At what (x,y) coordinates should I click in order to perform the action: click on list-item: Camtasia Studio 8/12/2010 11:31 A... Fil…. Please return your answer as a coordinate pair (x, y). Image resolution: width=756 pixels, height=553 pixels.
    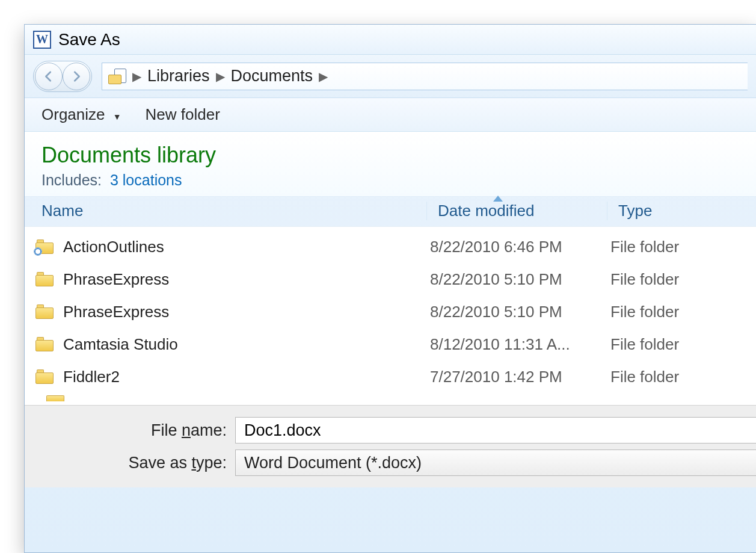
    Looking at the image, I should click on (387, 344).